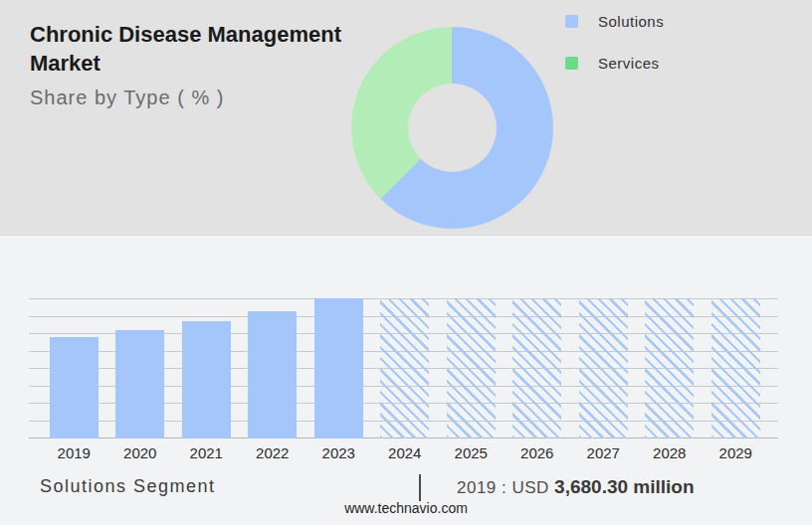  Describe the element at coordinates (74, 368) in the screenshot. I see `bar-column-2019` at that location.